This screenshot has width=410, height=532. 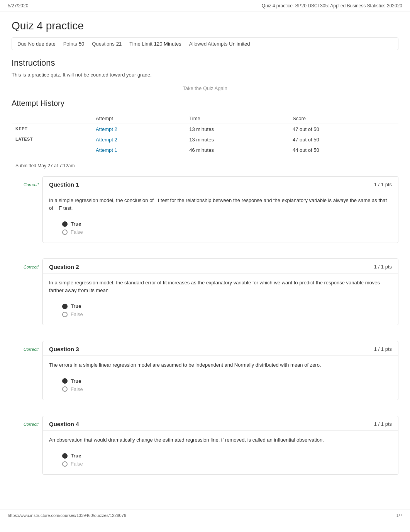 What do you see at coordinates (205, 88) in the screenshot?
I see `take-quiz-again-button: Take the Quiz Again` at bounding box center [205, 88].